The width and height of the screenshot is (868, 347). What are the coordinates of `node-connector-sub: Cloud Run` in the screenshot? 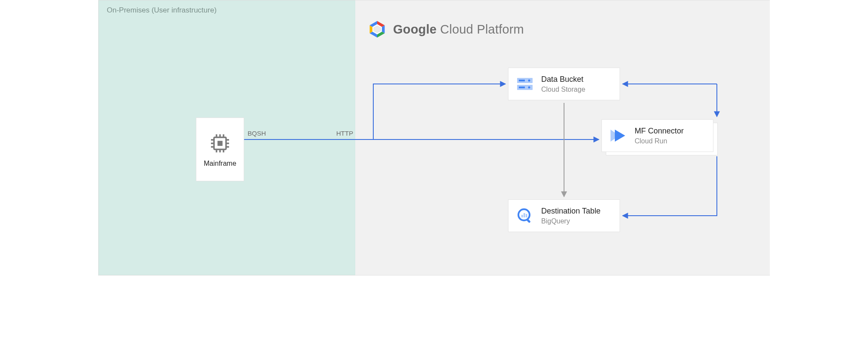 It's located at (659, 141).